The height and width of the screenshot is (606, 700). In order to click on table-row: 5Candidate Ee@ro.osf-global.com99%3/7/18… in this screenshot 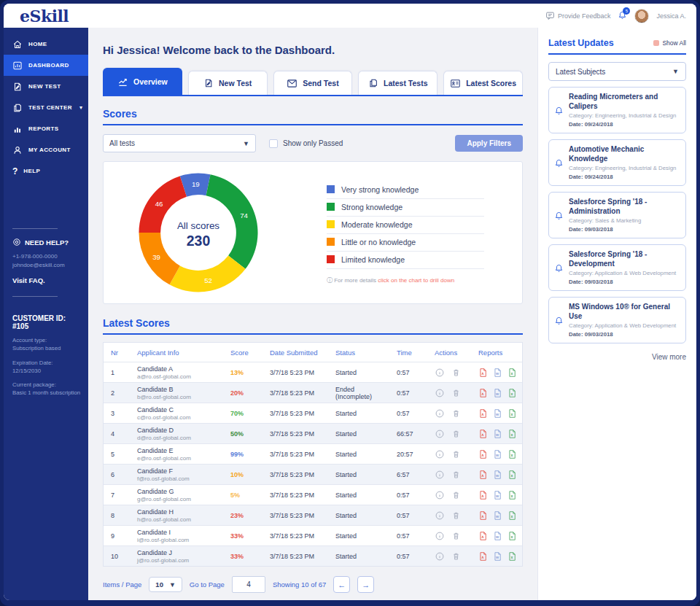, I will do `click(313, 454)`.